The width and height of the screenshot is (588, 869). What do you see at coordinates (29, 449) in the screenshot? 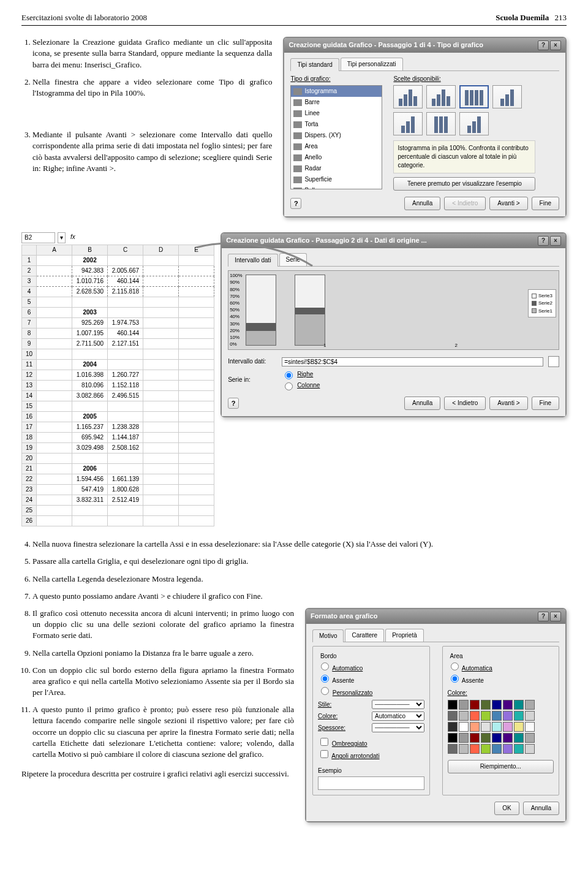
I see `row-header: 19` at bounding box center [29, 449].